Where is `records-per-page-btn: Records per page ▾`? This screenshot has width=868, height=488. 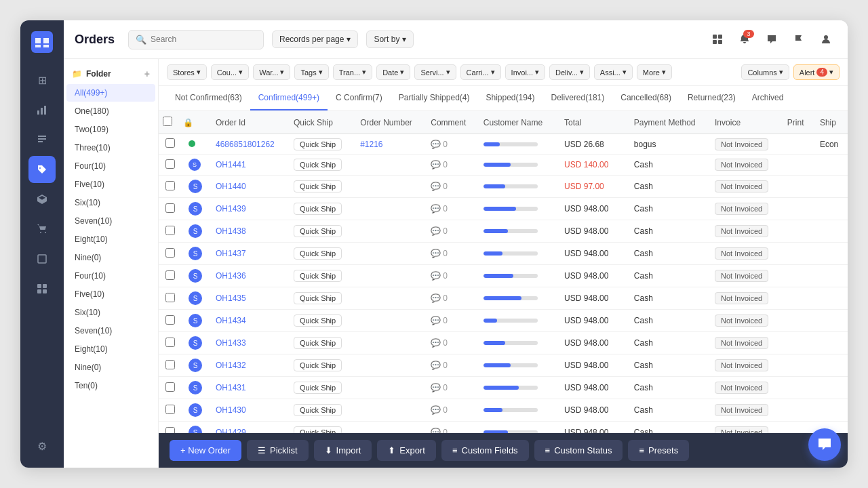 records-per-page-btn: Records per page ▾ is located at coordinates (315, 39).